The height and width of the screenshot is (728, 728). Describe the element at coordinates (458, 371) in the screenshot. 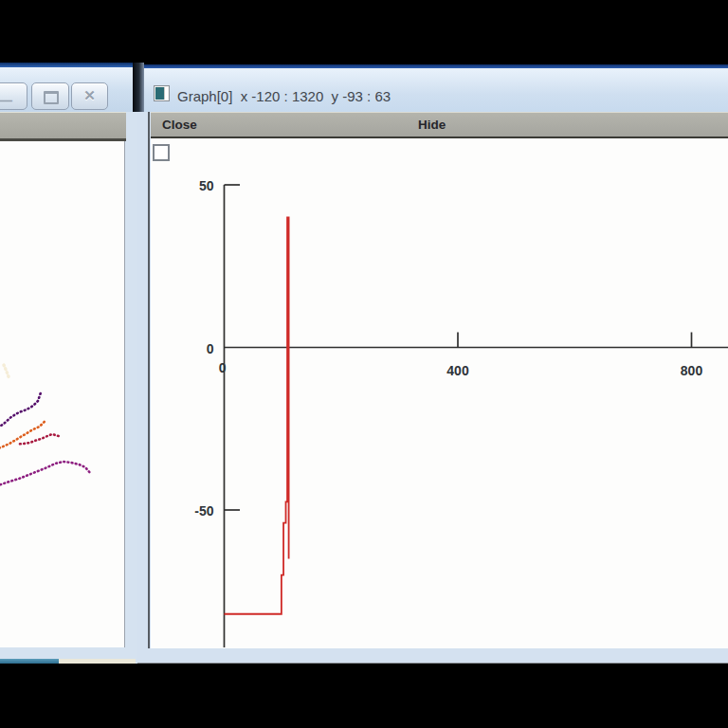

I see `axis-tick-label: 400` at that location.